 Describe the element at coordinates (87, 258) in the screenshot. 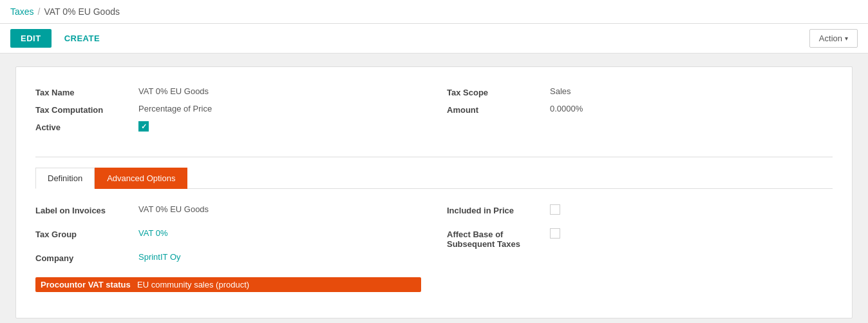

I see `company-label: Company` at that location.